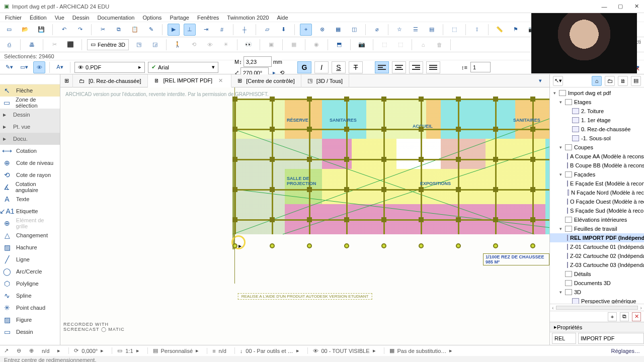  What do you see at coordinates (179, 18) in the screenshot?
I see `menu-partage: Partage` at bounding box center [179, 18].